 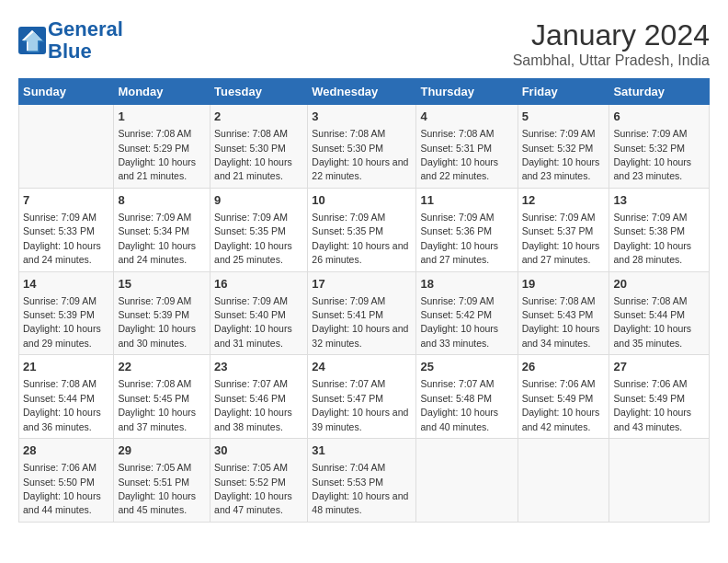 I want to click on cell-info: Sunrise: 7:09 AMSunset: 5:37 PMDaylight:…, so click(x=561, y=238).